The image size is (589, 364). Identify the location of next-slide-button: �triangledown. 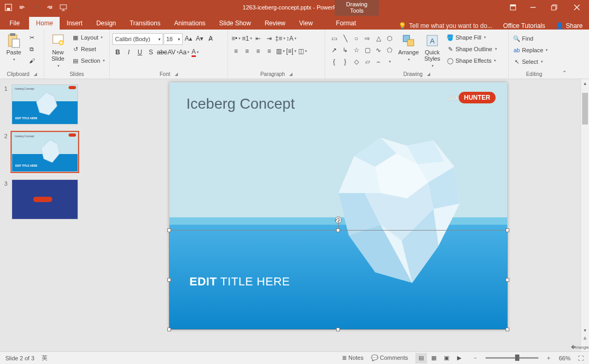
(585, 347).